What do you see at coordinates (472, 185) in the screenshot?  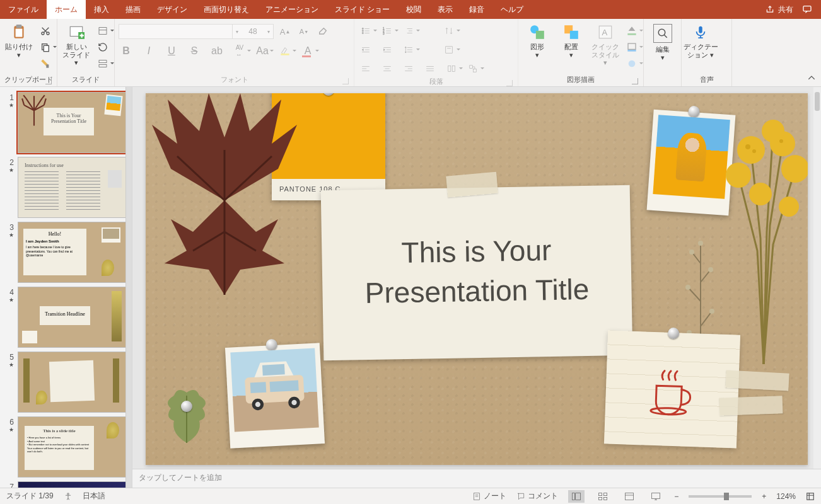 I see `tape-icon` at bounding box center [472, 185].